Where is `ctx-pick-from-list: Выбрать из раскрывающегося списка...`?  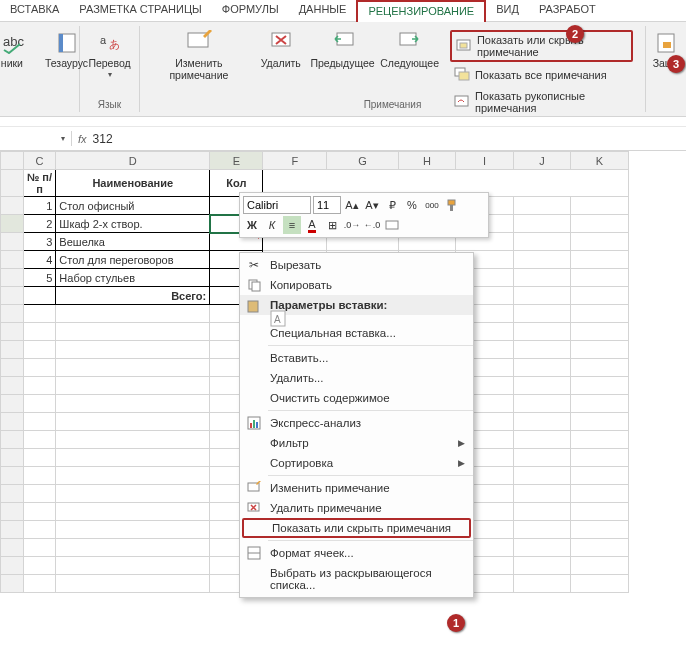
ctx-pick-from-list: Выбрать из раскрывающегося списка... is located at coordinates (356, 579).